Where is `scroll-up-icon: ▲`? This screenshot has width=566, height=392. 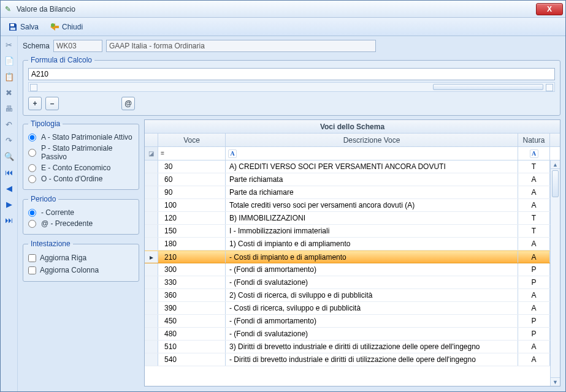 scroll-up-icon: ▲ is located at coordinates (556, 165).